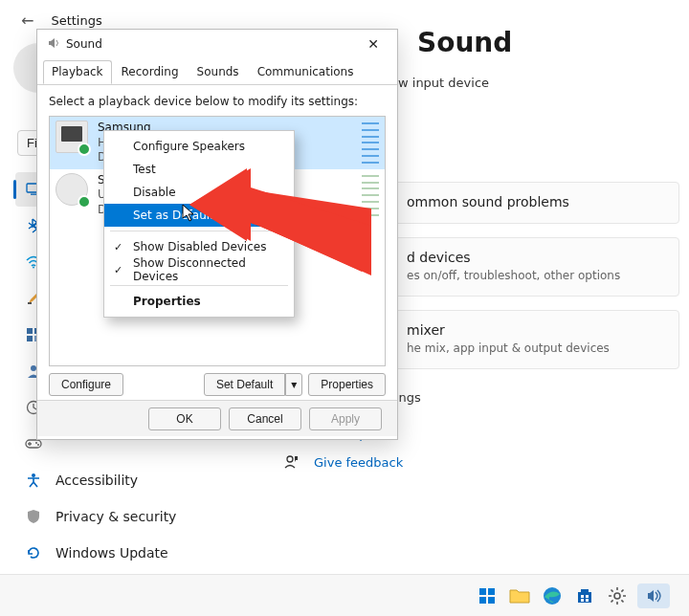 This screenshot has height=616, width=689. Describe the element at coordinates (523, 203) in the screenshot. I see `troubleshoot-card: ommon sound problems` at that location.